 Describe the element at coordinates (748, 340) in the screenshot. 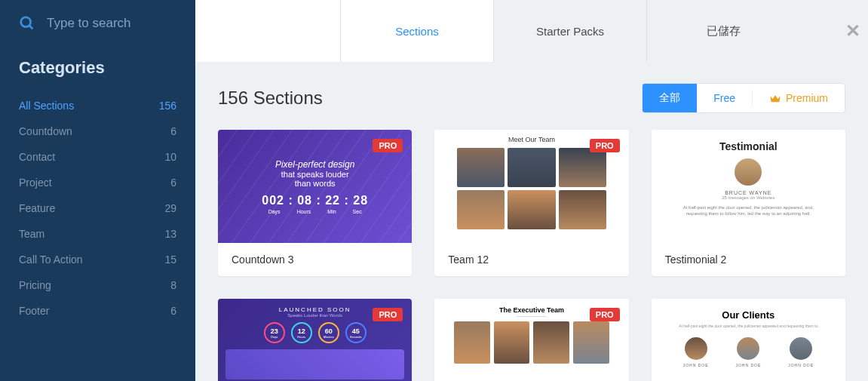

I see `card-testimonial-1: Our ClientsAt half-past eight the door o…` at that location.